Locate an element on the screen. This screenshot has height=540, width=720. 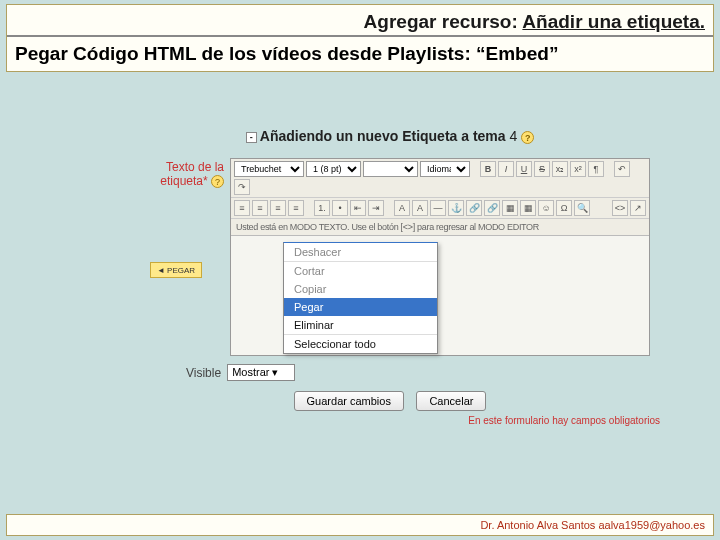
undo-button: ↶ is located at coordinates (622, 169).